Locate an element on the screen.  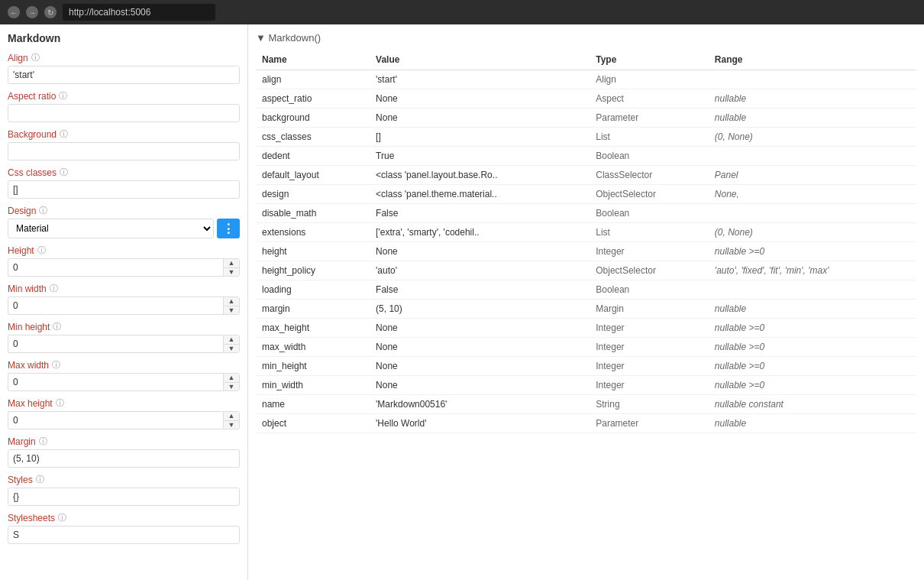
info-icon-css-classes: ⓘ is located at coordinates (64, 173).